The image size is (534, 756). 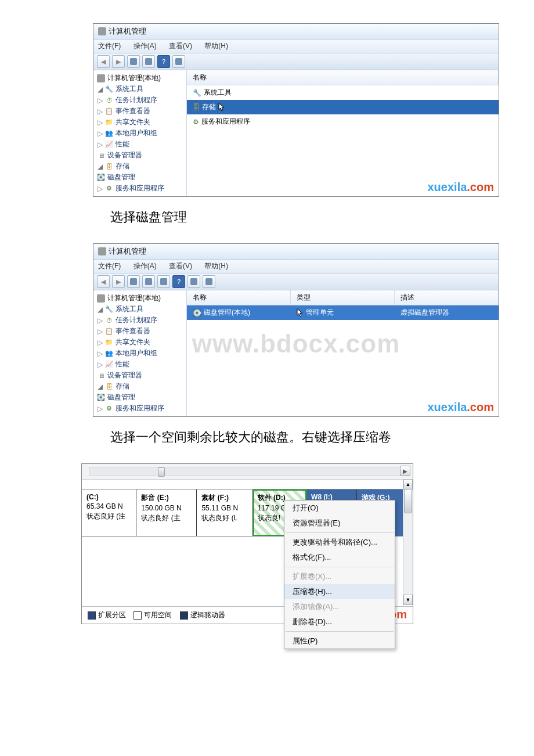 What do you see at coordinates (112, 615) in the screenshot?
I see `legend-label: 扩展分区` at bounding box center [112, 615].